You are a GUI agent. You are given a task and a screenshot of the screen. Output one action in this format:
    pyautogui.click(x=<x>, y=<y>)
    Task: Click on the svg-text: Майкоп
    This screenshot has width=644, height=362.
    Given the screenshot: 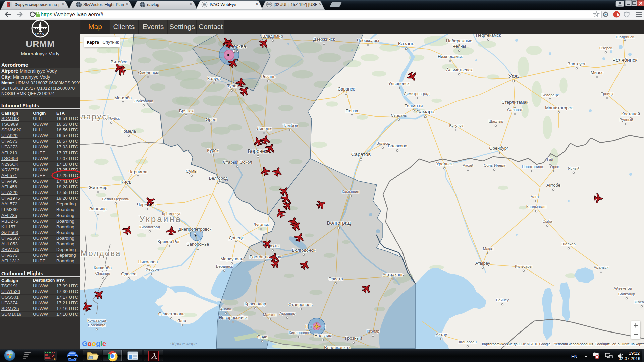 What is the action you would take?
    pyautogui.click(x=270, y=315)
    